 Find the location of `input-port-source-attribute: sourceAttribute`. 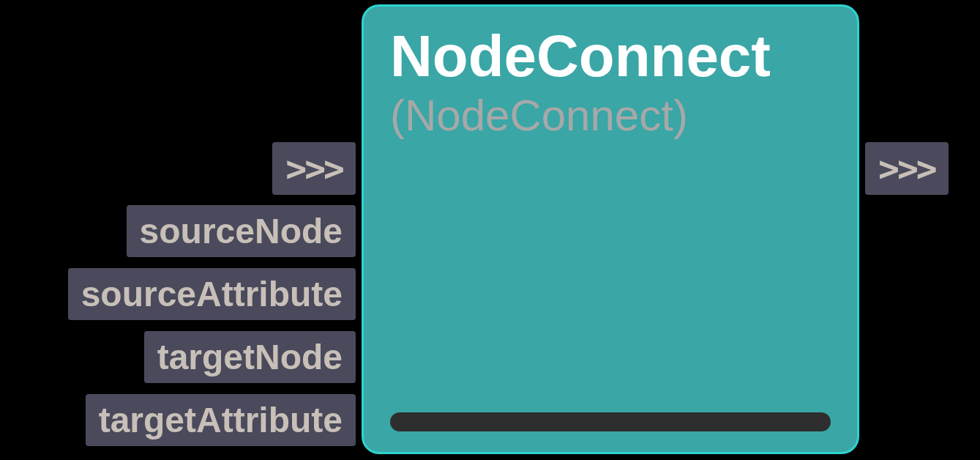

input-port-source-attribute: sourceAttribute is located at coordinates (212, 294).